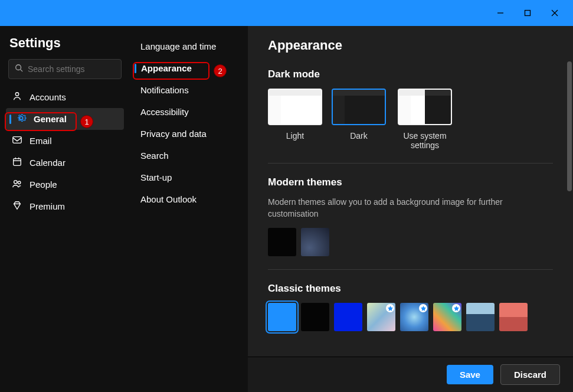 The height and width of the screenshot is (392, 573). What do you see at coordinates (21, 119) in the screenshot?
I see `gear-icon` at bounding box center [21, 119].